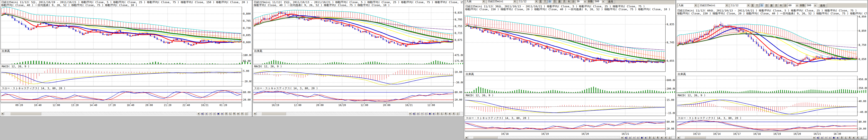 This screenshot has width=868, height=140. I want to click on minutes-spinner: 60 ▲, so click(793, 5).